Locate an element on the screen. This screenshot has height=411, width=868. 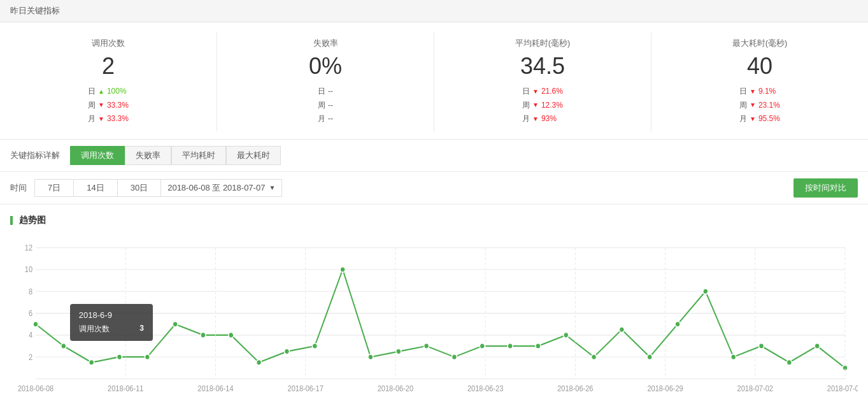
kpi-stats-max-time: 日 ▼ 9.1% 周 ▼ 23.1% 月 ▼ 95.5% is located at coordinates (760, 106).